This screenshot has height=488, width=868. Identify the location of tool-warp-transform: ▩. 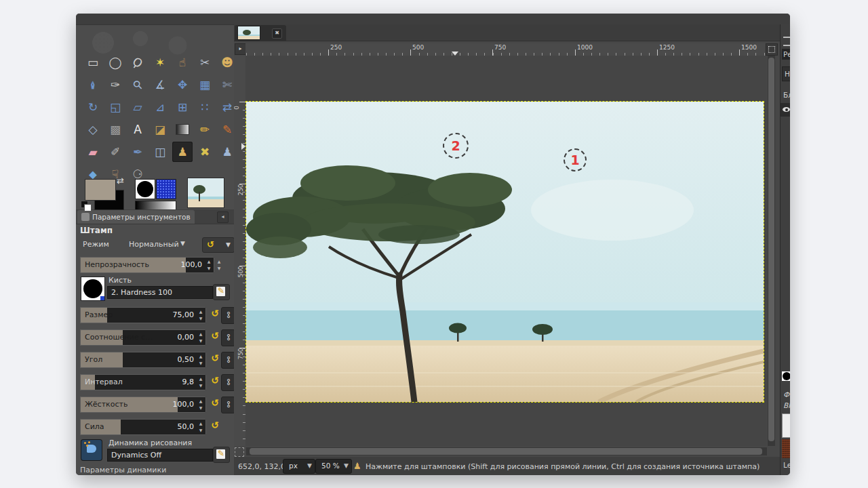
(115, 129).